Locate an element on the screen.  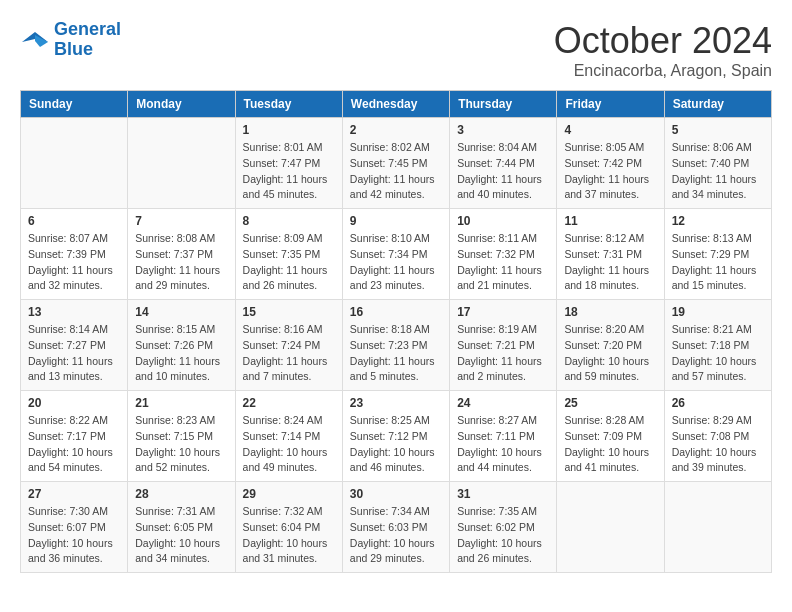
logo-text: General Blue is located at coordinates (88, 40).